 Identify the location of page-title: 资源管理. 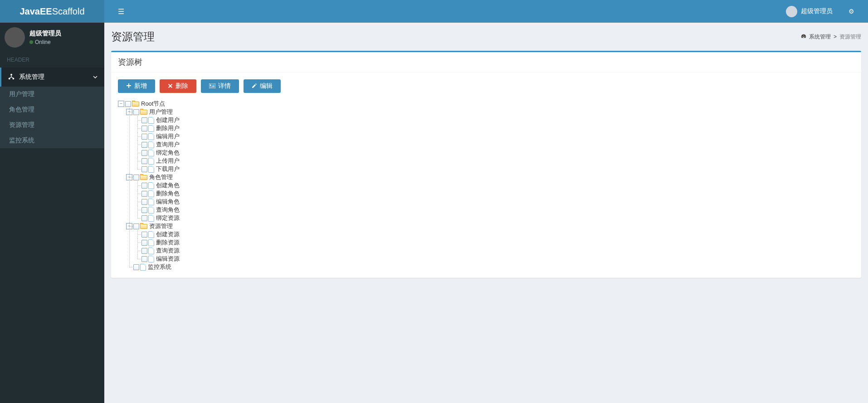
(133, 37).